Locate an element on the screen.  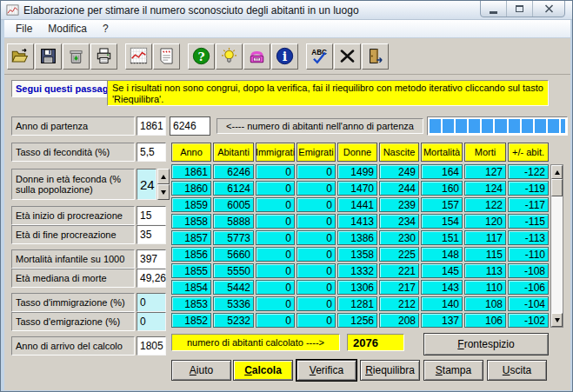
table-cell: 137 is located at coordinates (442, 320).